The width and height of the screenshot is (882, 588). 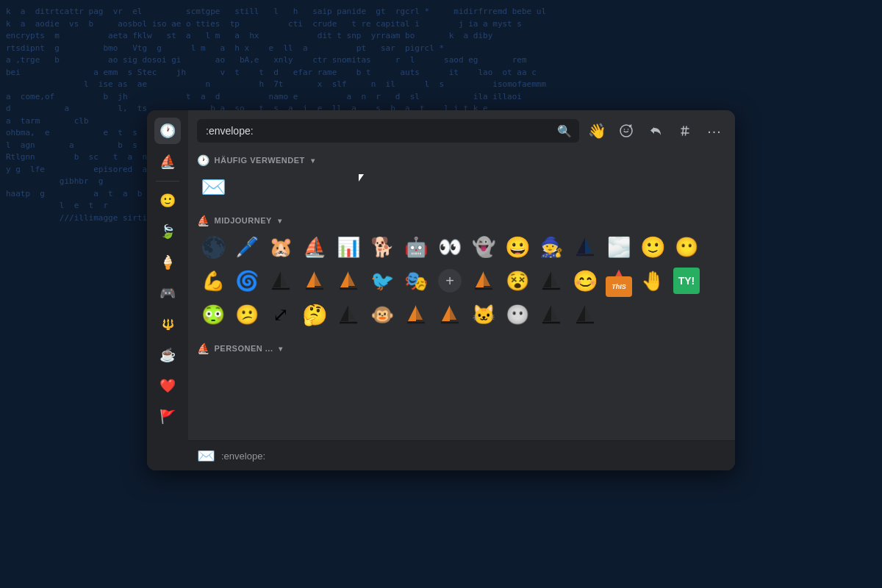 What do you see at coordinates (168, 386) in the screenshot?
I see `sidebar-icon-heart: ❤️` at bounding box center [168, 386].